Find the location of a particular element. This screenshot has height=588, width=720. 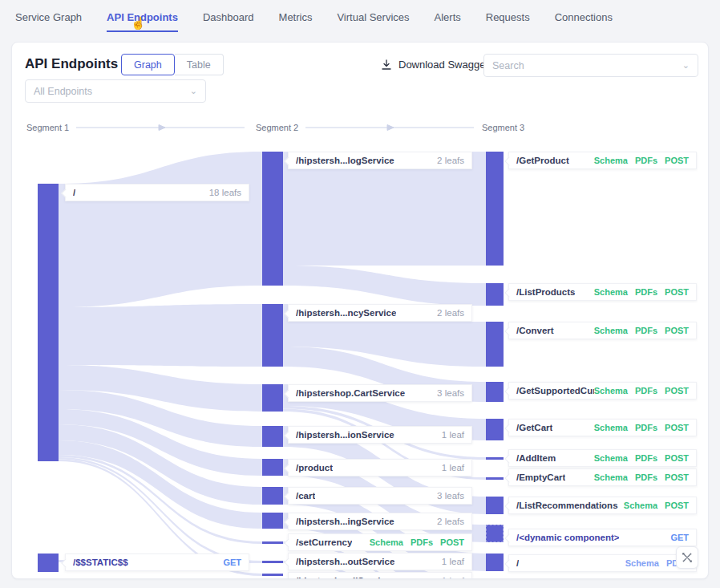

node-dynamic-component: /<dynamic component> GET is located at coordinates (603, 537).